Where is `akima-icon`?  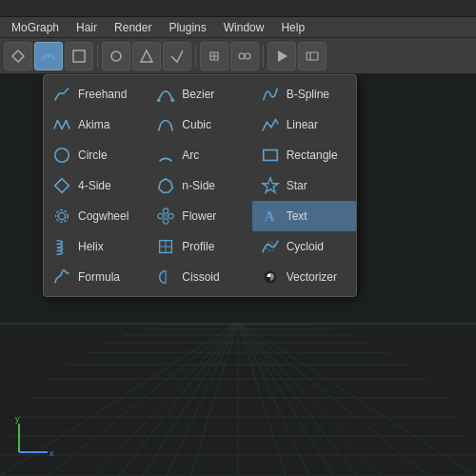
akima-icon is located at coordinates (62, 125).